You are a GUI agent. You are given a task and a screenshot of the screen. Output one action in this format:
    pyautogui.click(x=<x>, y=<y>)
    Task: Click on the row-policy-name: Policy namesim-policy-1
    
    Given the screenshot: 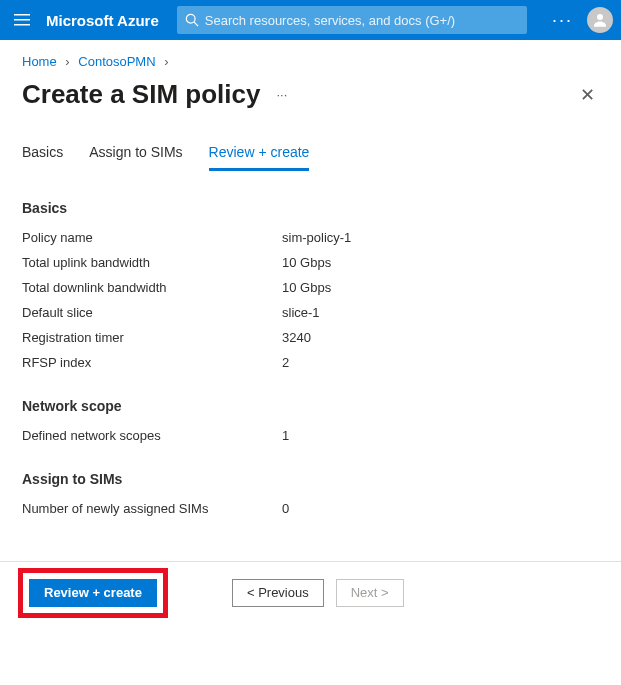 What is the action you would take?
    pyautogui.click(x=310, y=238)
    